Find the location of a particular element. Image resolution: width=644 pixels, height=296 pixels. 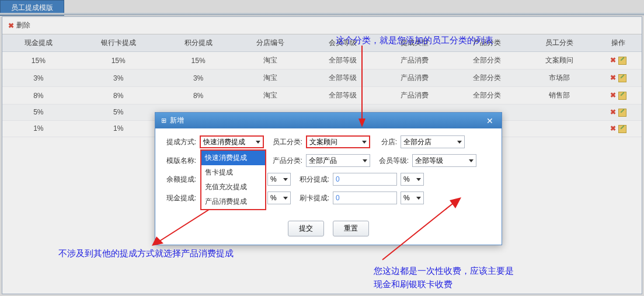

label-ygfl: 员工分类: is located at coordinates (285, 142).